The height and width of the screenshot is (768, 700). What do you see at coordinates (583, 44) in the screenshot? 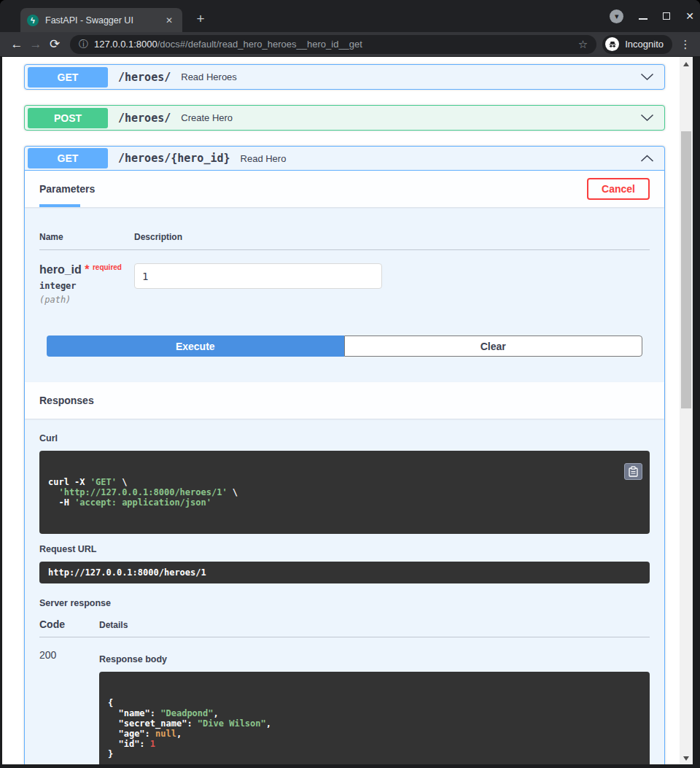
I see `bookmark-star-icon: ☆` at bounding box center [583, 44].